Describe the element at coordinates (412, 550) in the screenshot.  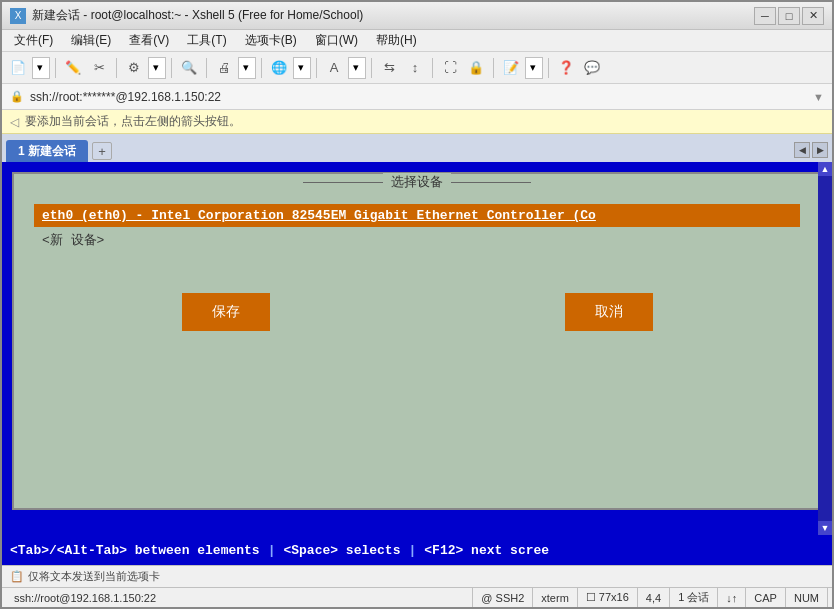
I see `terminal-status-sep2: |` at that location.